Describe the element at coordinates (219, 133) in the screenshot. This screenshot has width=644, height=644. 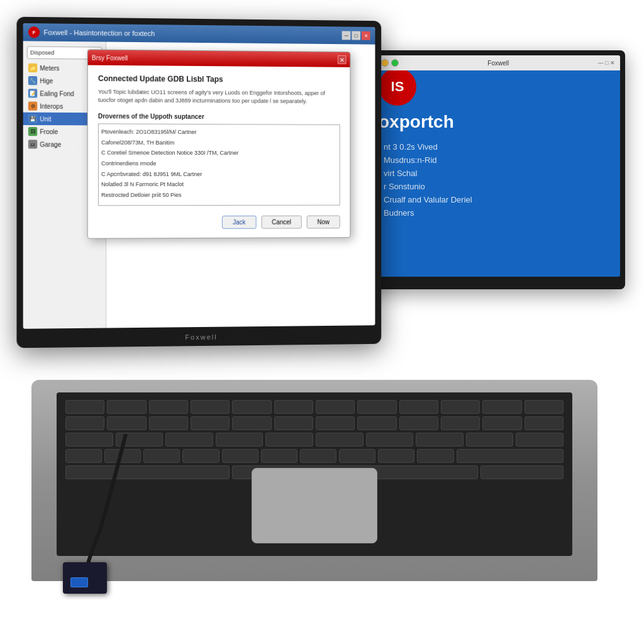
I see `list-item: Ptovenleach: 2O1O83195l/M/ Cartner` at that location.